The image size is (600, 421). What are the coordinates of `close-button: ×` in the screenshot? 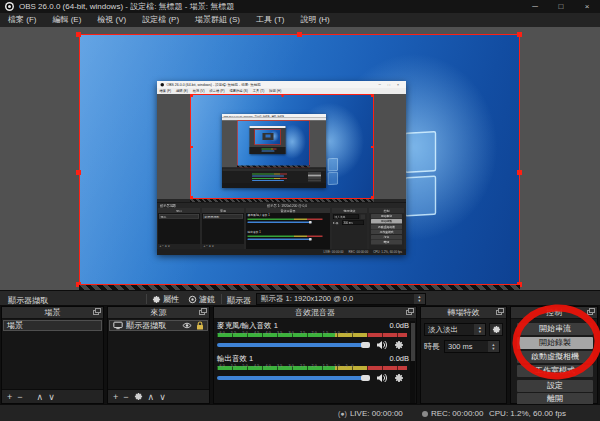 It's located at (587, 6).